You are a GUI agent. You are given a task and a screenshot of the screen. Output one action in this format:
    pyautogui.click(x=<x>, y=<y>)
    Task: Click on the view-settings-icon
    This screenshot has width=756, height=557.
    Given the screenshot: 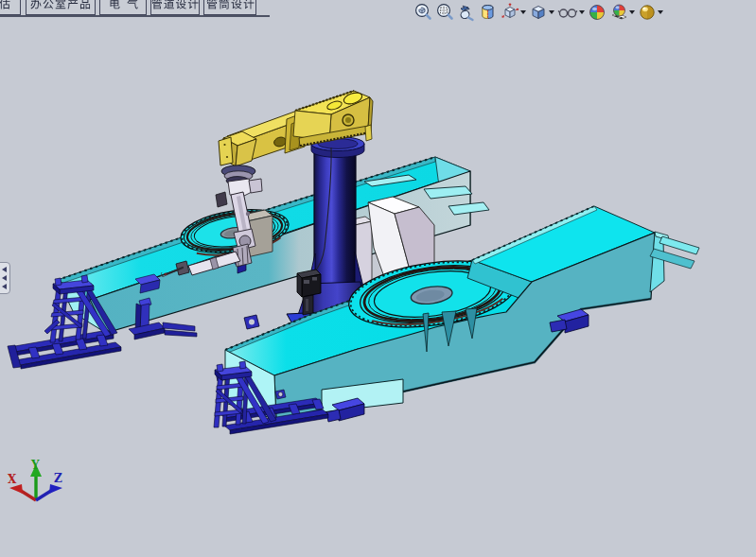 What is the action you would take?
    pyautogui.click(x=647, y=12)
    